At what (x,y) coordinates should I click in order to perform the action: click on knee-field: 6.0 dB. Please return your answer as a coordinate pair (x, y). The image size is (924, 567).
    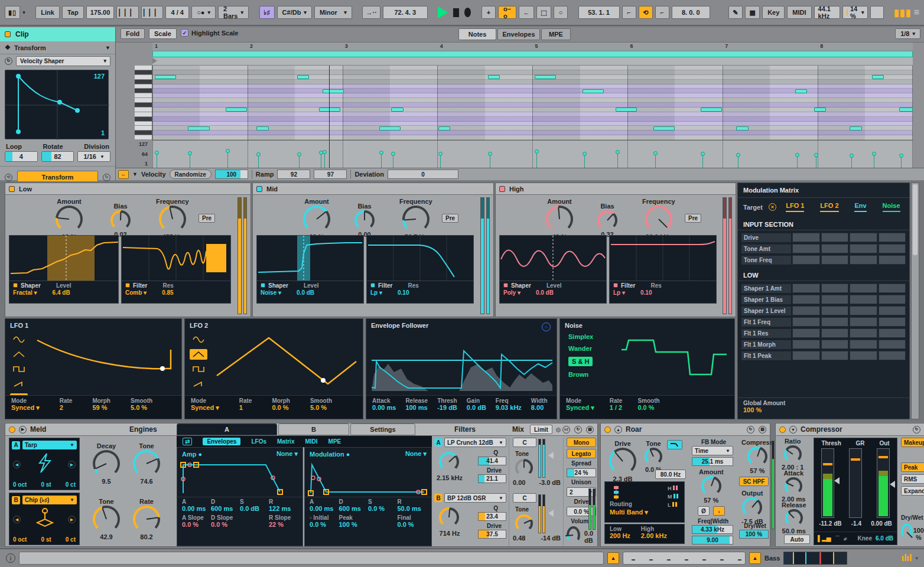
    Looking at the image, I should click on (884, 539).